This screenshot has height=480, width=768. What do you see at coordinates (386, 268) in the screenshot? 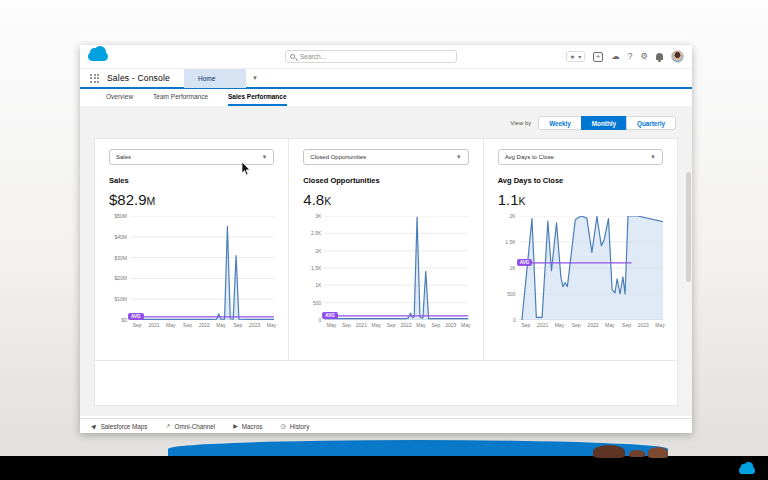
I see `closed-opportunities-chart: 3K2.5K2K1.5K1K5000 AVG` at bounding box center [386, 268].